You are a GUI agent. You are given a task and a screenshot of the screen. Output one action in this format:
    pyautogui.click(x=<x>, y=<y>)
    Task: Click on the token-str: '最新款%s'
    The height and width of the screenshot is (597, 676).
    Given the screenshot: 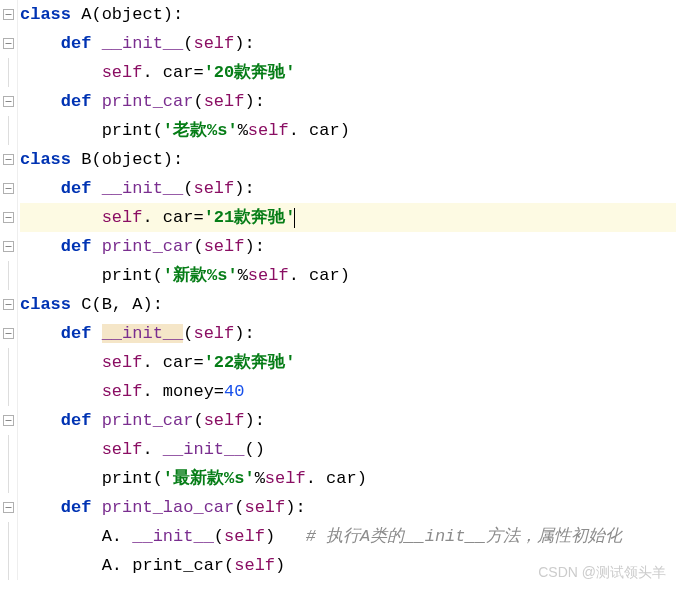 What is the action you would take?
    pyautogui.click(x=209, y=478)
    